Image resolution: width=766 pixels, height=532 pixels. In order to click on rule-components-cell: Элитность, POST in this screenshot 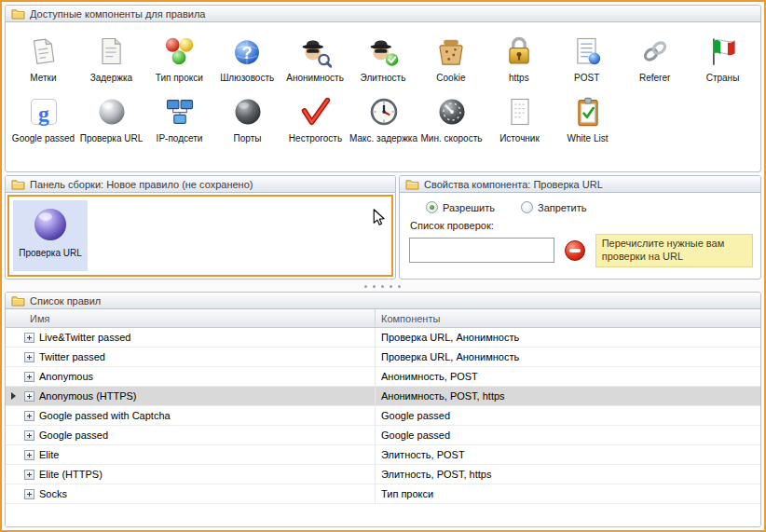, I will do `click(568, 455)`.